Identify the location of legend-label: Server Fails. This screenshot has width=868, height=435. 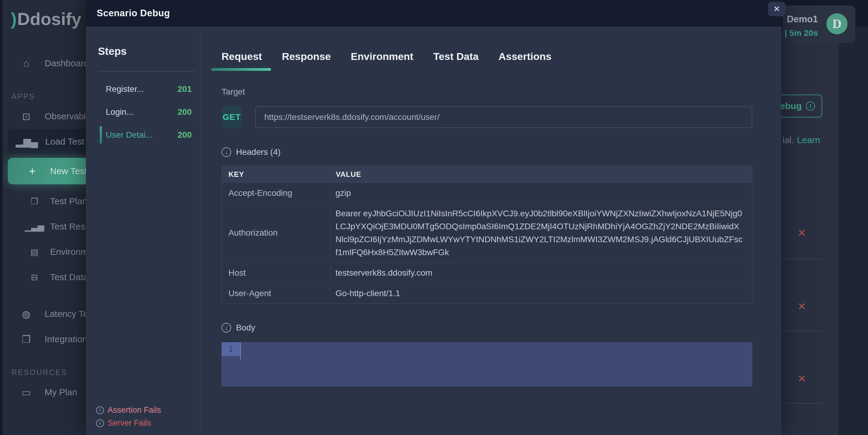
(129, 423).